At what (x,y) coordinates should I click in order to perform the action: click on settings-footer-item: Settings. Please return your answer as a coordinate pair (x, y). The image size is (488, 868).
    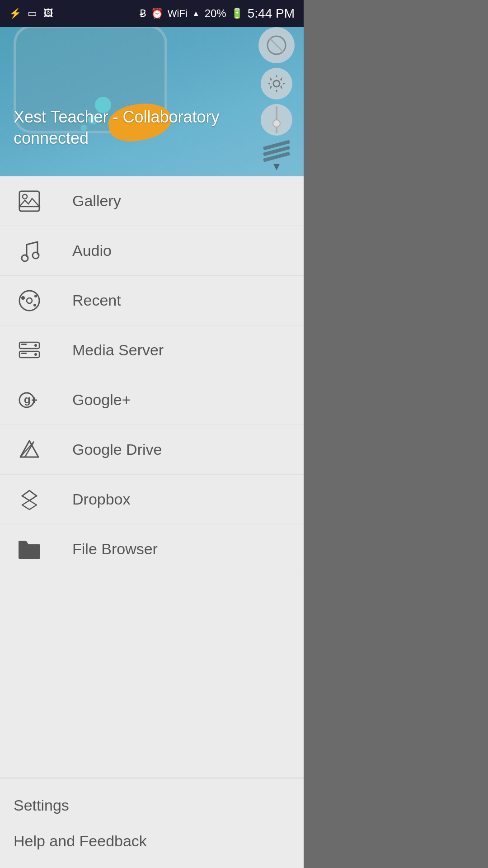
    Looking at the image, I should click on (152, 806).